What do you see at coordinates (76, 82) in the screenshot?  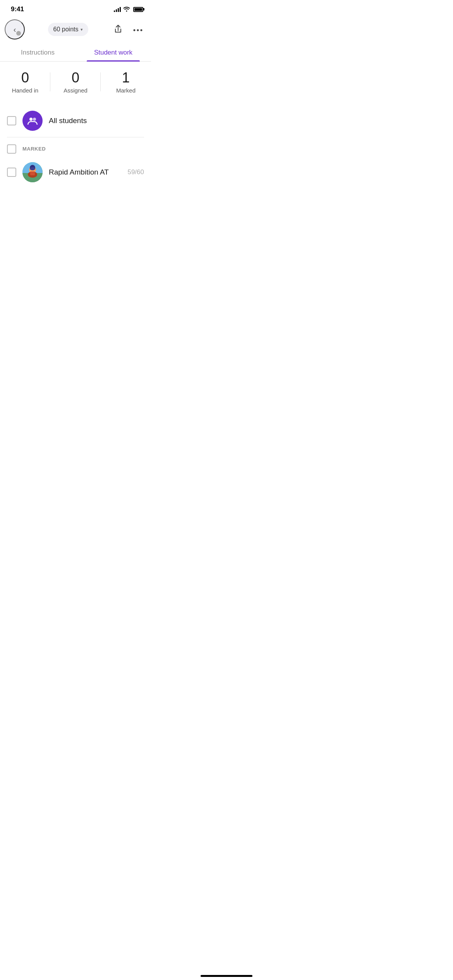 I see `stat-assigned: 0 Assigned` at bounding box center [76, 82].